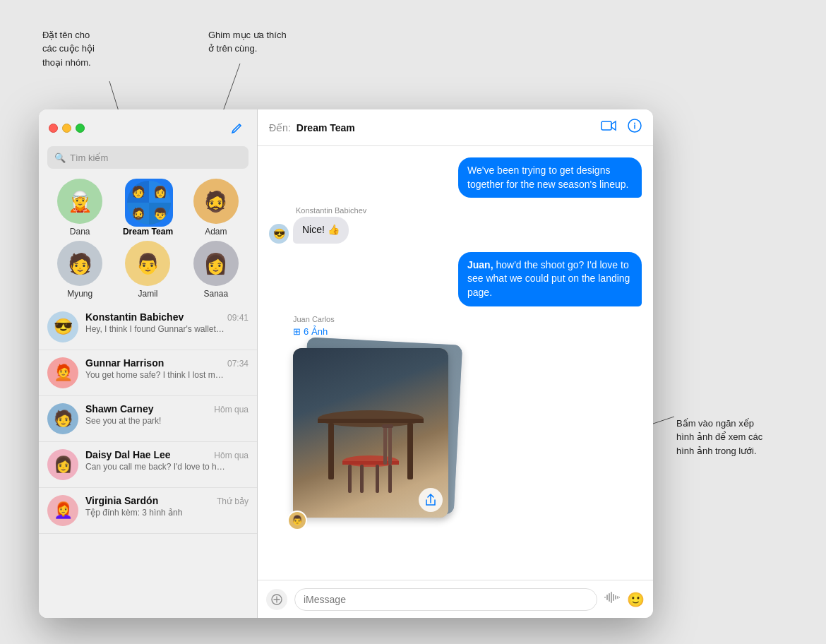 This screenshot has height=644, width=826. What do you see at coordinates (326, 128) in the screenshot?
I see `chat-recipient-name: Dream Team` at bounding box center [326, 128].